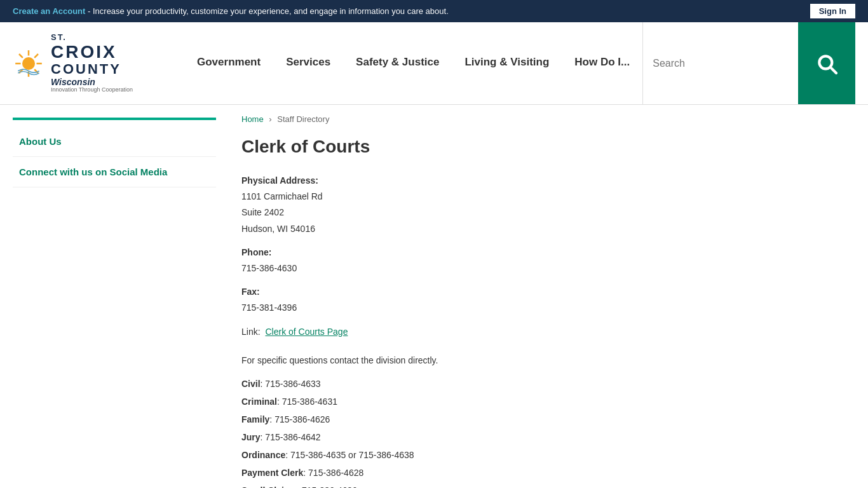 Image resolution: width=868 pixels, height=488 pixels. I want to click on nav-services: Services, so click(308, 64).